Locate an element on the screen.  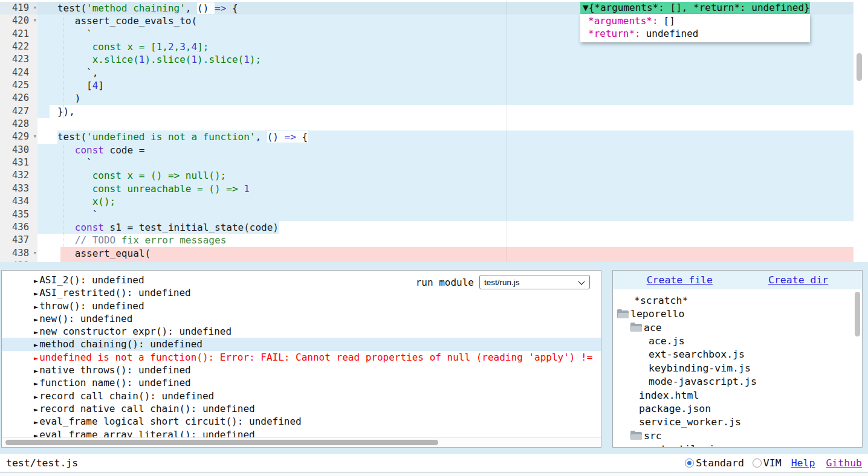
code-line: 434 x(); is located at coordinates (434, 202).